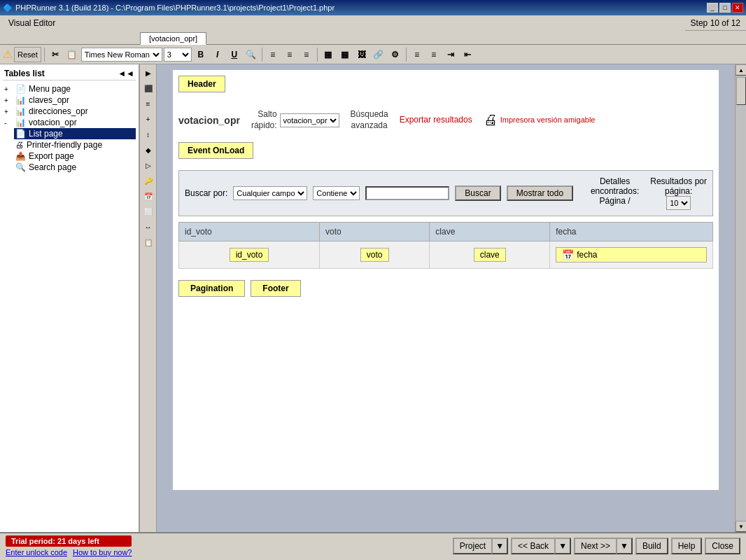 The image size is (746, 560). What do you see at coordinates (148, 211) in the screenshot?
I see `tool-10: ⬜` at bounding box center [148, 211].